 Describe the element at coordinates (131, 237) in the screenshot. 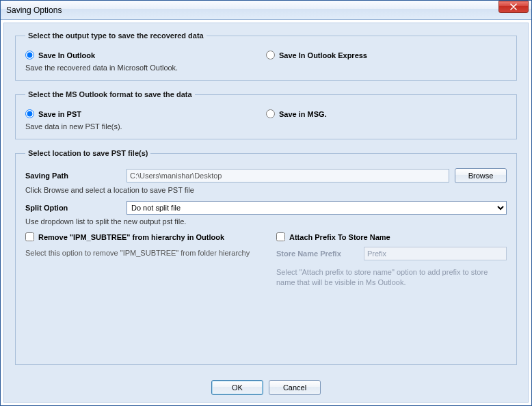

I see `remove-ipm-label: Remove "IPM_SUBTREE" from hierarchy in O…` at that location.